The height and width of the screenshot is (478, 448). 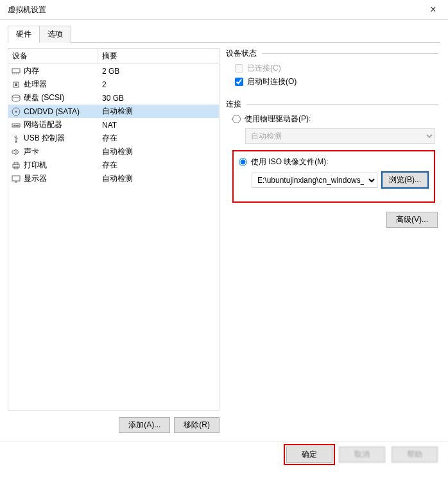 What do you see at coordinates (16, 71) in the screenshot?
I see `memory-icon` at bounding box center [16, 71].